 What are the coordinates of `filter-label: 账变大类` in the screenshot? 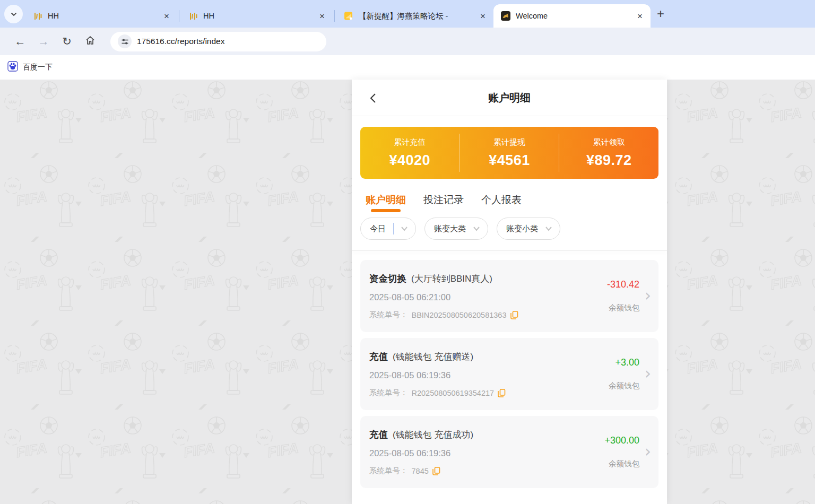 It's located at (450, 229).